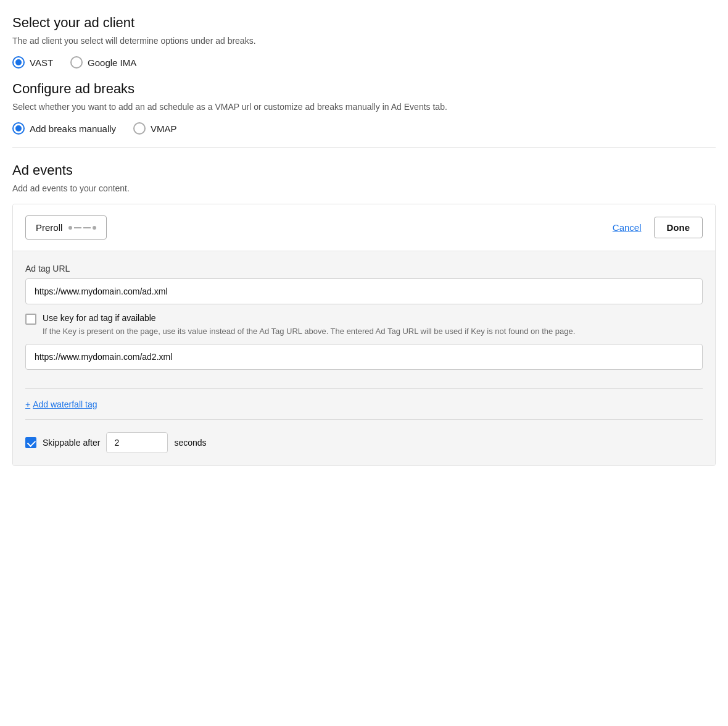 The height and width of the screenshot is (726, 728). I want to click on skippable-seconds-input, so click(137, 443).